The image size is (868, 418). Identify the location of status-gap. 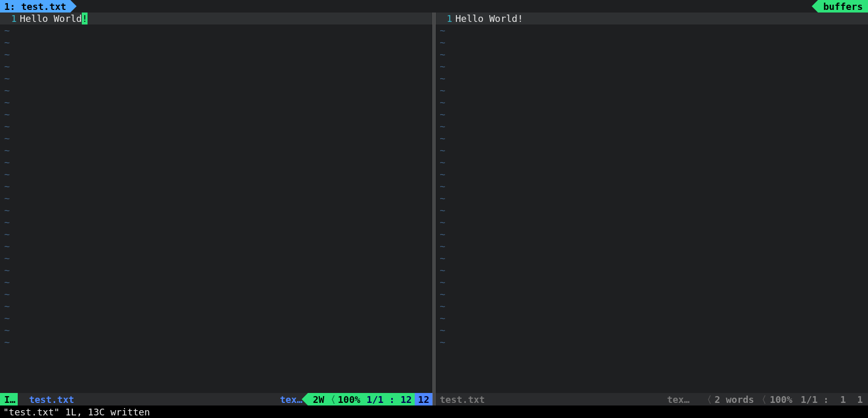
(851, 399).